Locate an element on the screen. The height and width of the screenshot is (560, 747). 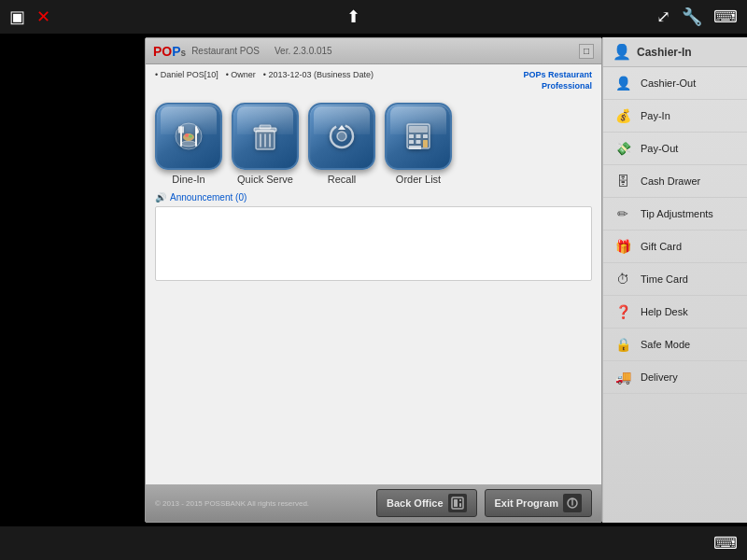
upload-icon: ⬆ is located at coordinates (353, 17).